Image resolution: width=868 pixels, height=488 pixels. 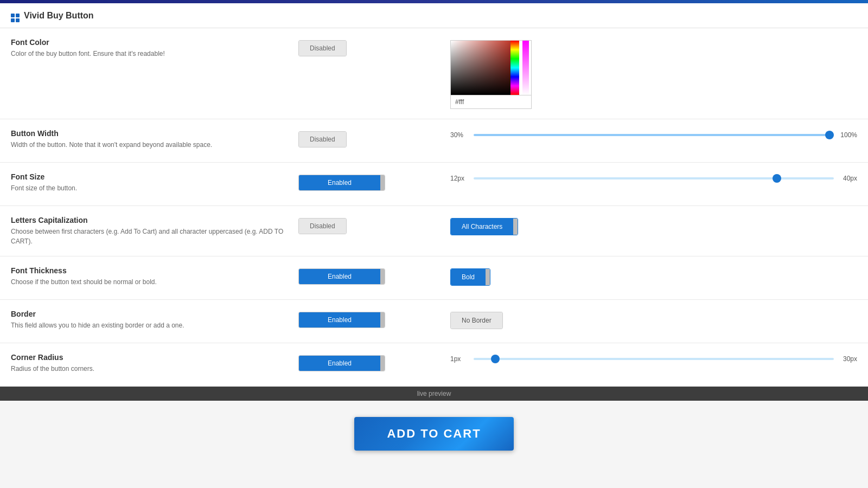 What do you see at coordinates (654, 135) in the screenshot?
I see `button-width-slider-container: 30% 100%` at bounding box center [654, 135].